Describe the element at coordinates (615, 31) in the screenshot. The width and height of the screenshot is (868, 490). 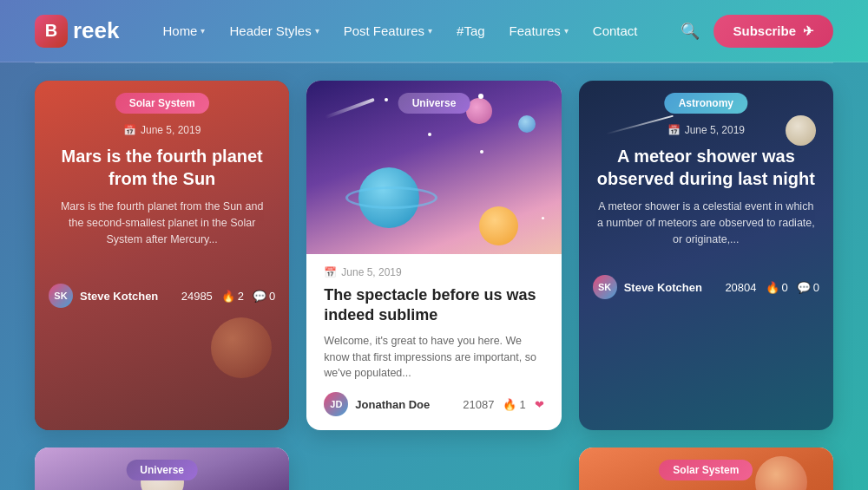
I see `nav-contact: Contact` at that location.